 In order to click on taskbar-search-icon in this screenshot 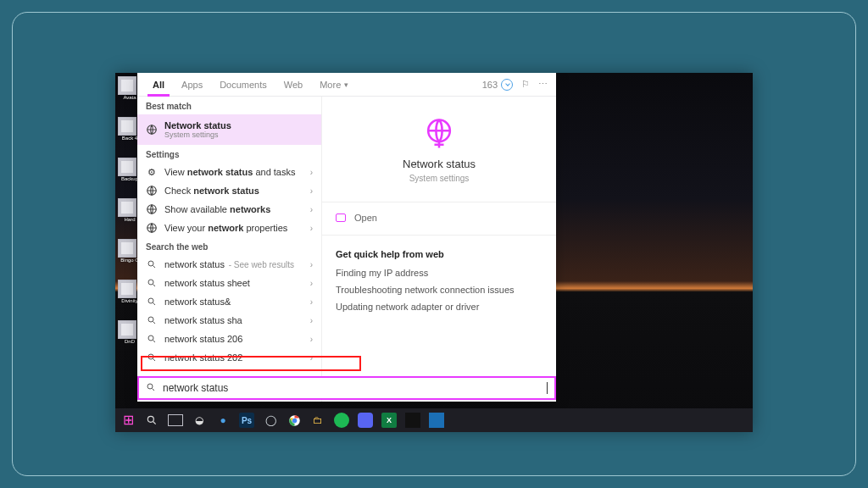, I will do `click(152, 420)`.